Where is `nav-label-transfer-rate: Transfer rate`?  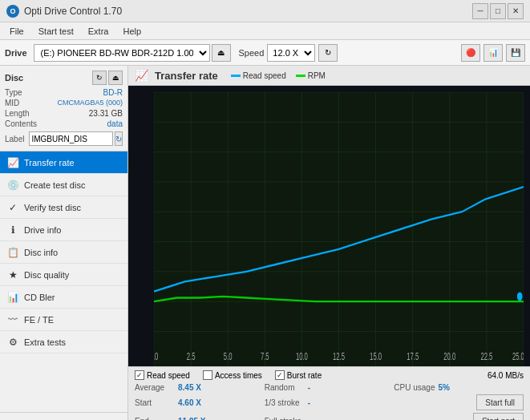
nav-label-transfer-rate: Transfer rate is located at coordinates (50, 163).